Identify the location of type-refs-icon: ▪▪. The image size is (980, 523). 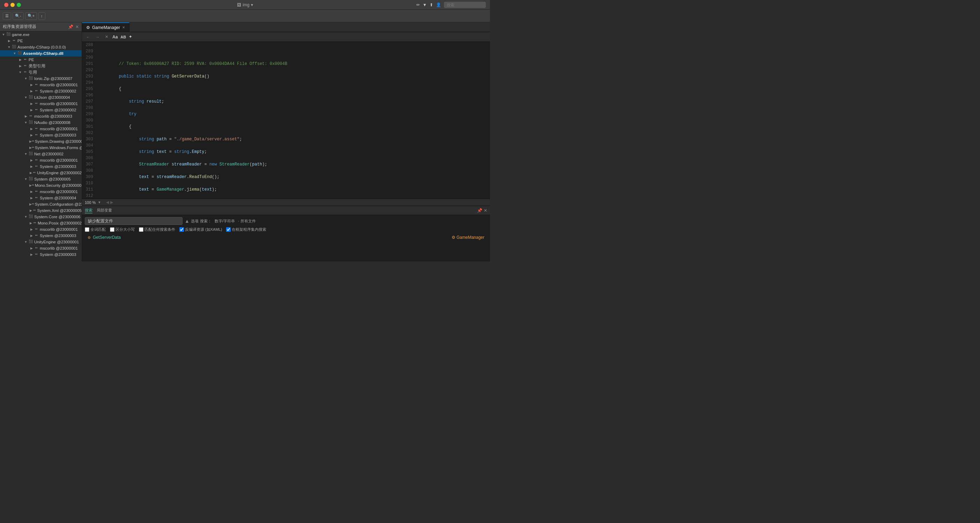
(25, 66).